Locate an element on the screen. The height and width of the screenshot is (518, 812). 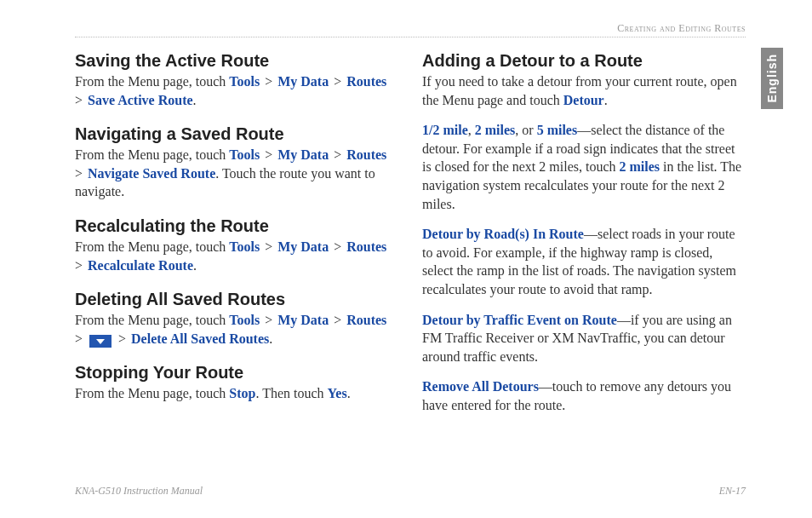
section-stop-route: Stopping Your Route From the Menu page, … is located at coordinates (237, 383).